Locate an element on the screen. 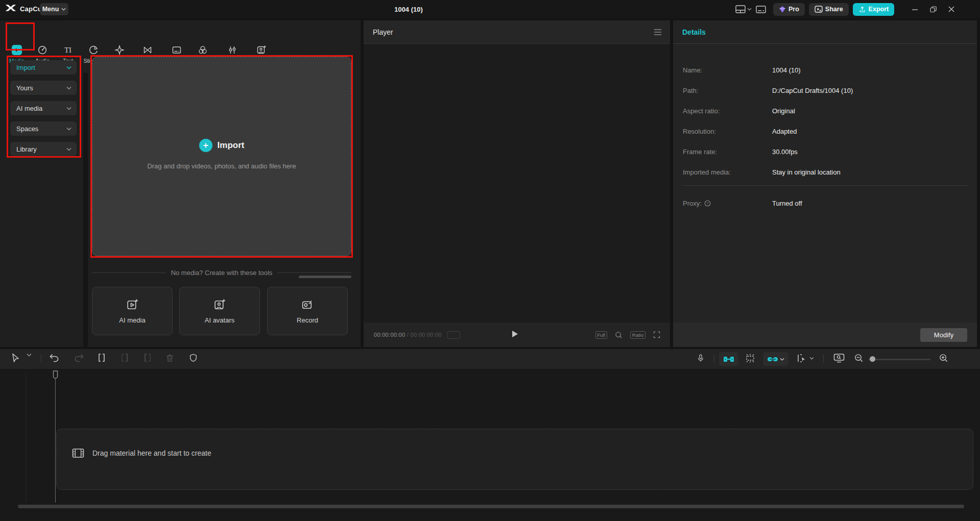  ai-avatar-tab-icon is located at coordinates (261, 50).